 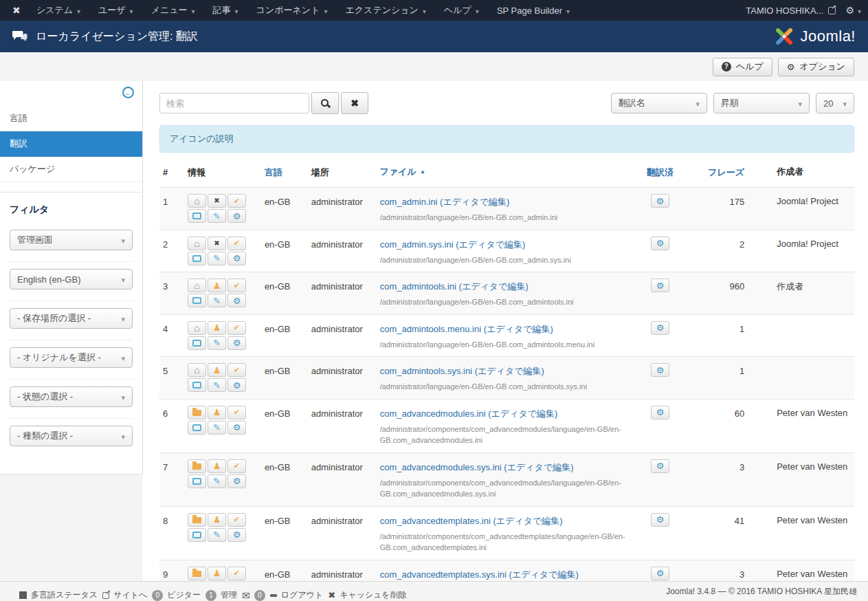 I want to click on file-edit-link: com_admintools.menu.ini (エディタで編集), so click(x=467, y=329).